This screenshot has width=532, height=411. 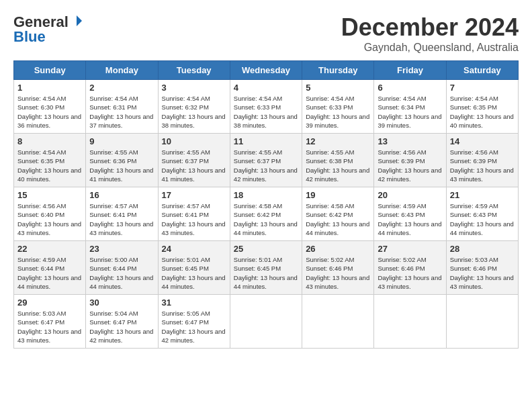 I want to click on day-info: Sunrise: 5:03 AMSunset: 6:47 PMDaylight:…, so click(x=50, y=326).